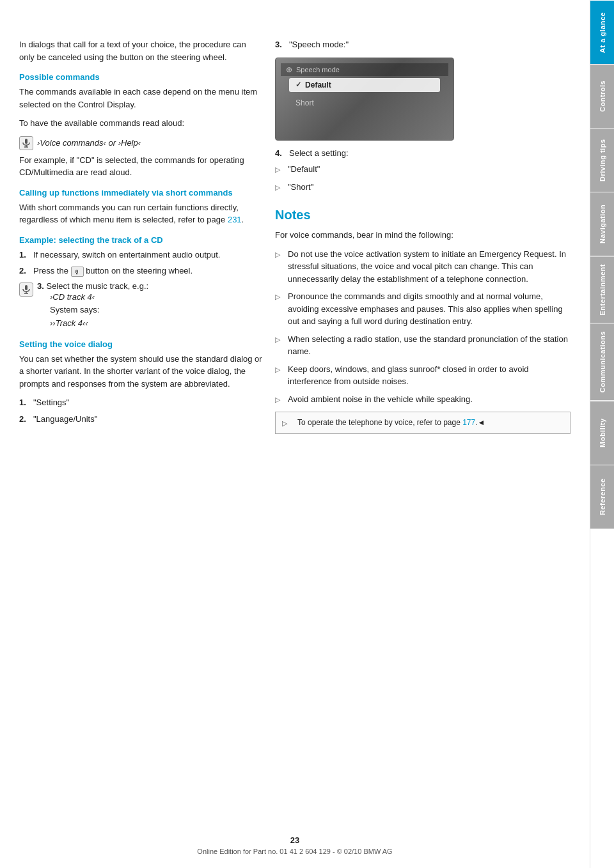 This screenshot has width=614, height=868. Describe the element at coordinates (423, 309) in the screenshot. I see `note-item-2: ▷ Pronounce the commands and digits smoo…` at that location.